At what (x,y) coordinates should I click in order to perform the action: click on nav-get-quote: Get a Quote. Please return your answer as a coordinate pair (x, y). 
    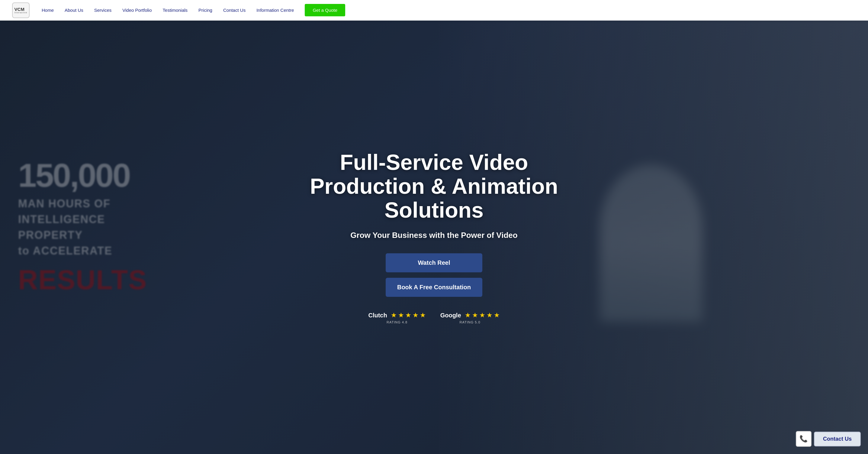
    Looking at the image, I should click on (325, 10).